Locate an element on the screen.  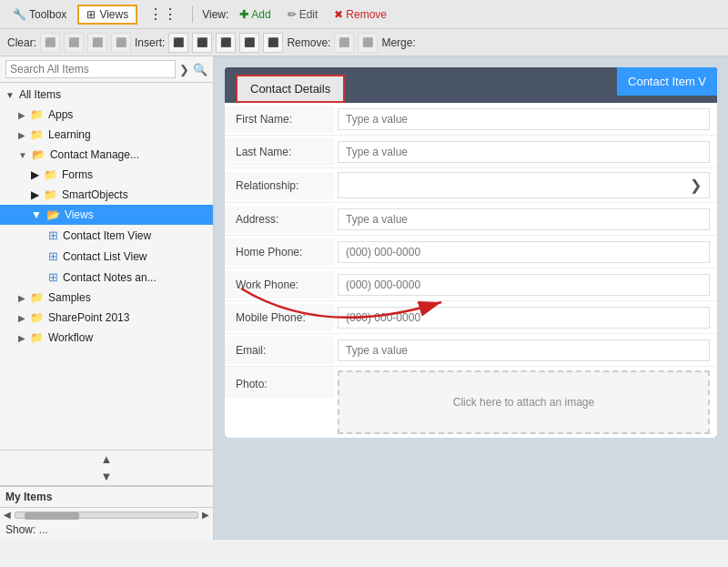
learning-label: Learning is located at coordinates (69, 135).